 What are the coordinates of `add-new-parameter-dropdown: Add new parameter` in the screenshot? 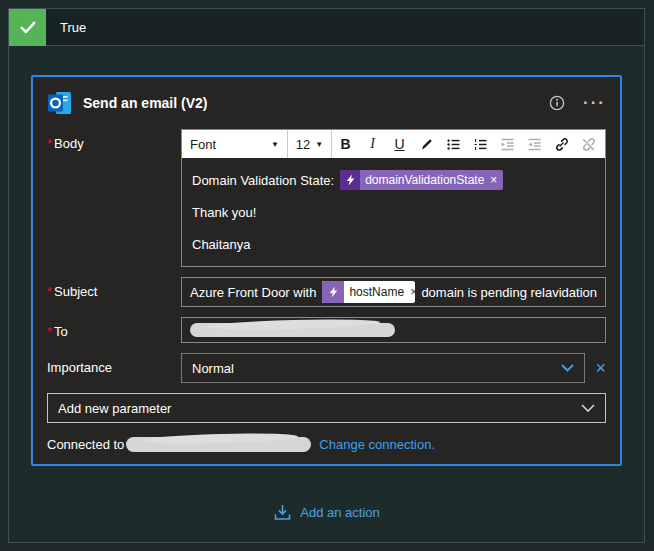 It's located at (326, 408).